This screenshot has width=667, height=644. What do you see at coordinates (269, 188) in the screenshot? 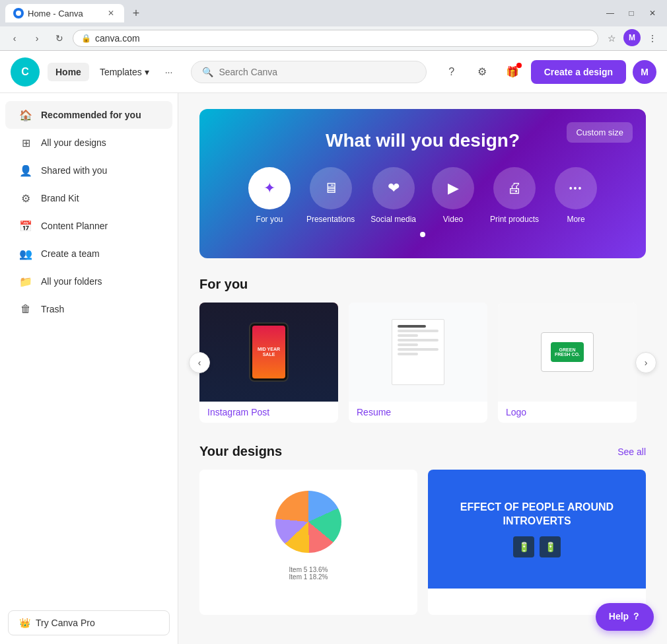
I see `for-you-icon: ✦` at bounding box center [269, 188].